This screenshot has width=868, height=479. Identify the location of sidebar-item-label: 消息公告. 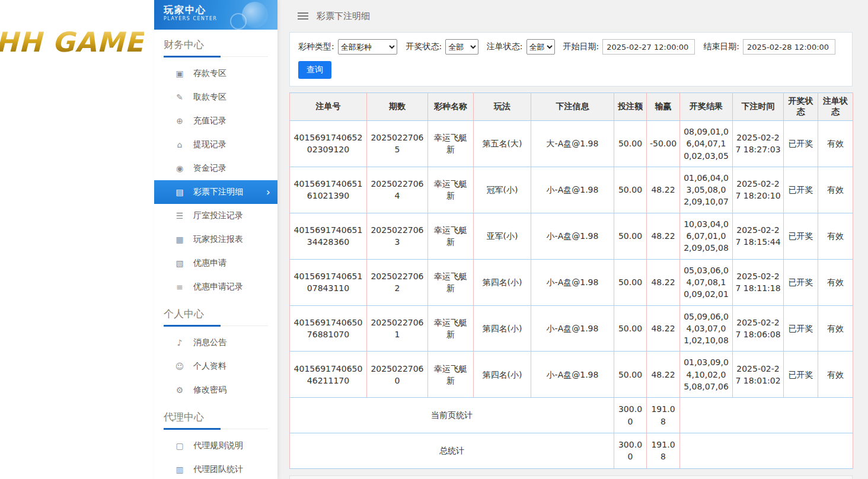
(210, 343).